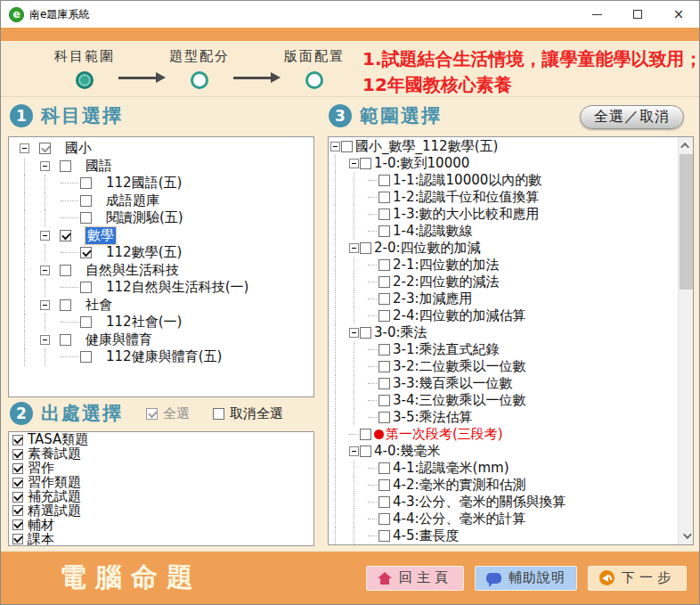 The width and height of the screenshot is (700, 605). What do you see at coordinates (99, 305) in the screenshot?
I see `tree-label: 社會` at bounding box center [99, 305].